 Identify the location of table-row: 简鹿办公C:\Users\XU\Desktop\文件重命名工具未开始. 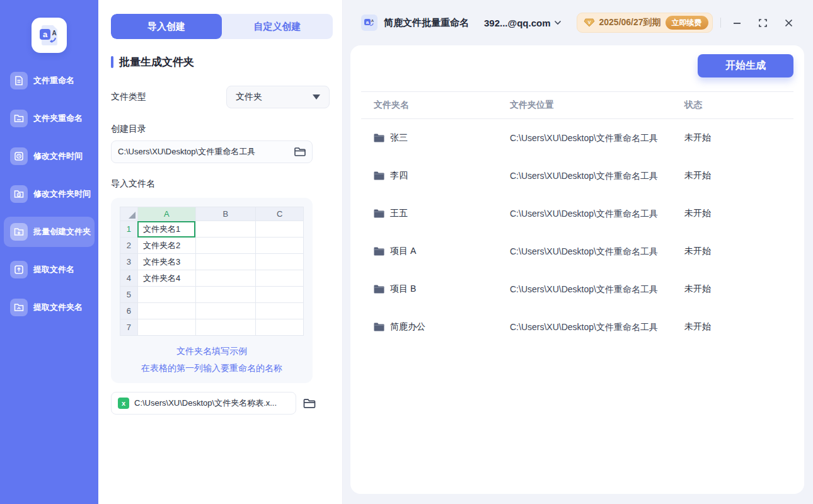
(577, 327).